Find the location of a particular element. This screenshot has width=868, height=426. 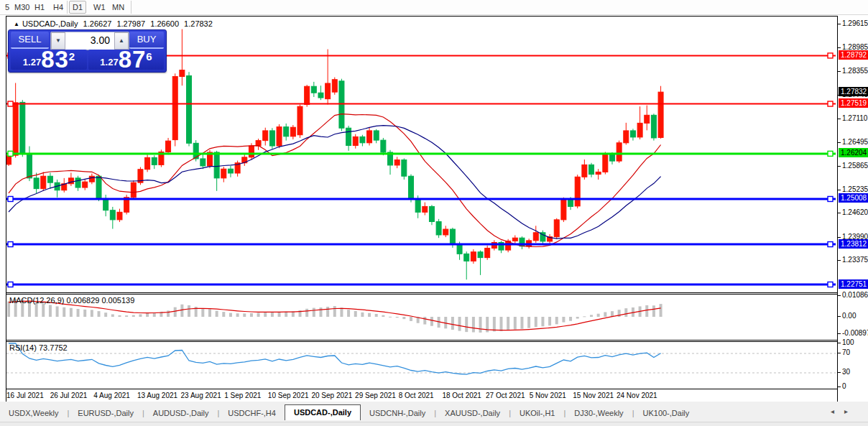

tab-scroll-left-icon: ◂ is located at coordinates (838, 411).